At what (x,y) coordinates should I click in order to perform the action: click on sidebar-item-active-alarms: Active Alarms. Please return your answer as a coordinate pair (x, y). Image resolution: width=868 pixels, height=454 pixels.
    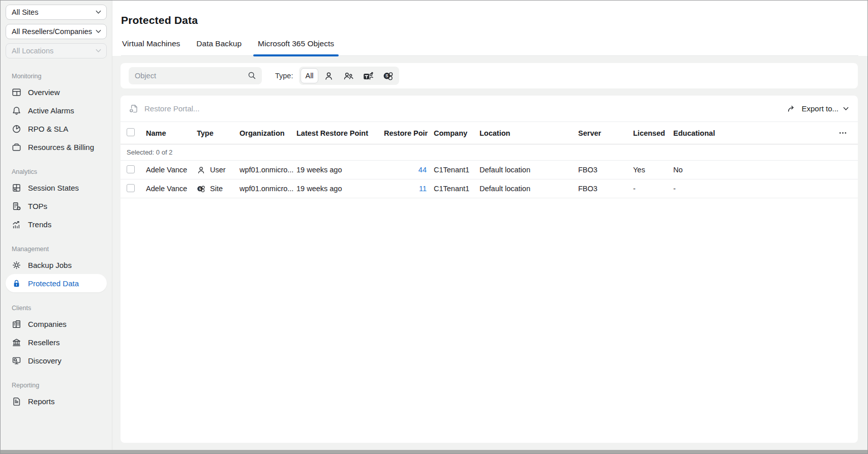
    Looking at the image, I should click on (56, 110).